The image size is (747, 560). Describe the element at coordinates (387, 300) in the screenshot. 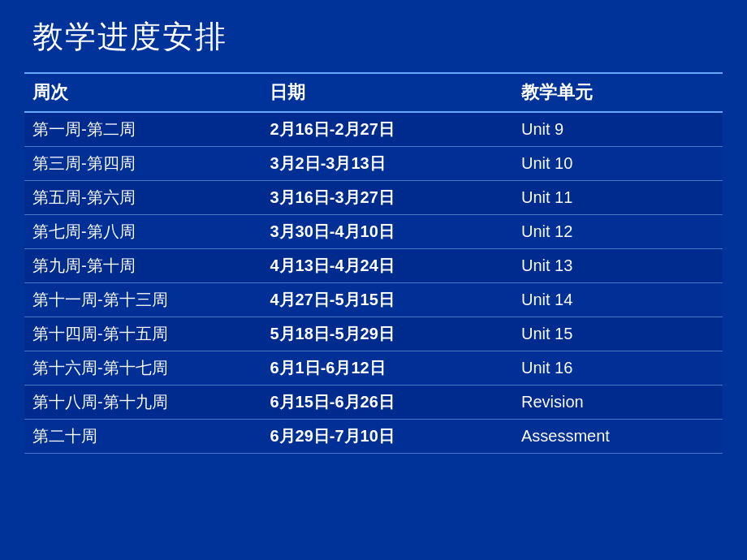

I see `cell-date: 4月27日-5月15日` at that location.